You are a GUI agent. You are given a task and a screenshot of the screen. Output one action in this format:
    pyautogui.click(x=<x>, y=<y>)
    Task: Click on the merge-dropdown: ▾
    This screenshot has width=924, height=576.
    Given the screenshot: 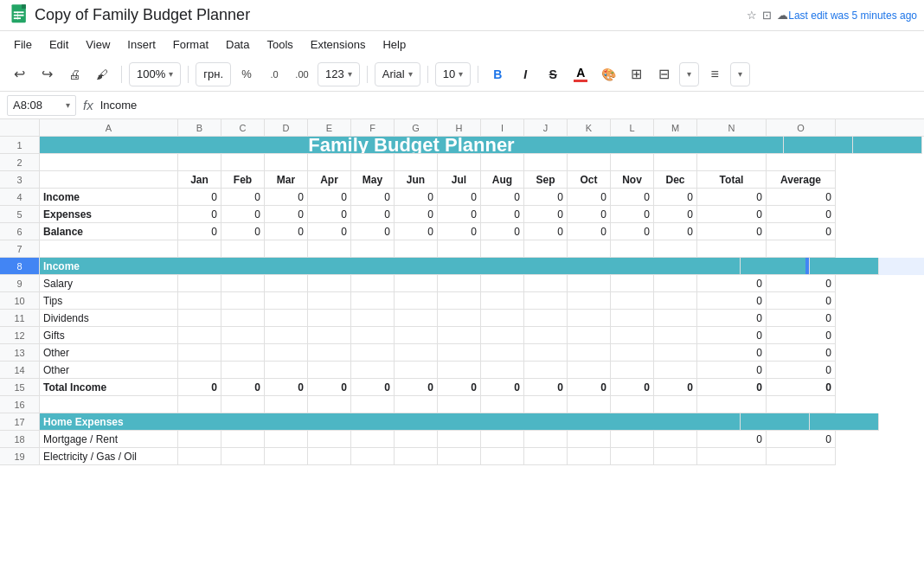 What is the action you would take?
    pyautogui.click(x=689, y=74)
    